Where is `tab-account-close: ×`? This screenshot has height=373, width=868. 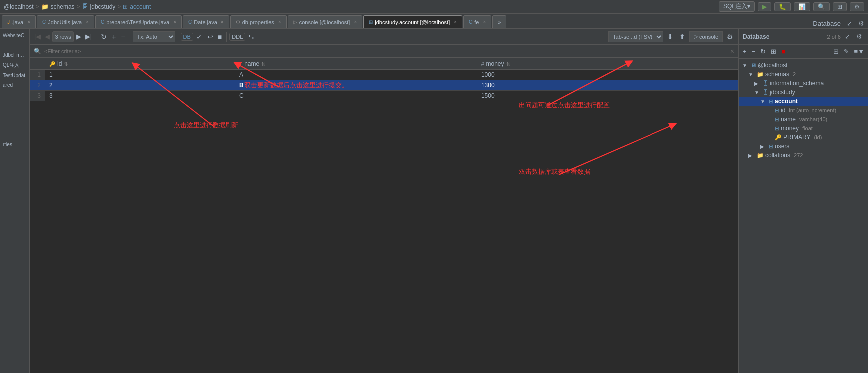 tab-account-close: × is located at coordinates (455, 22).